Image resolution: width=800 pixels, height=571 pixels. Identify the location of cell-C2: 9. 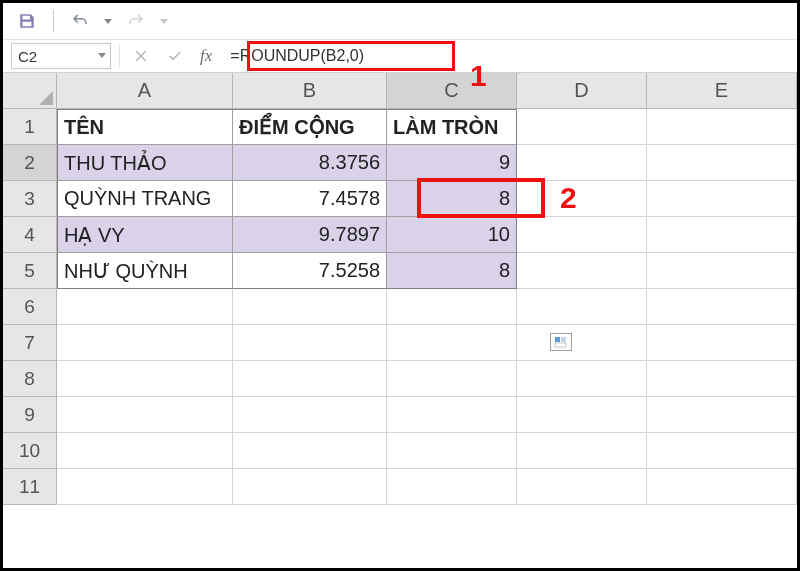
(452, 163).